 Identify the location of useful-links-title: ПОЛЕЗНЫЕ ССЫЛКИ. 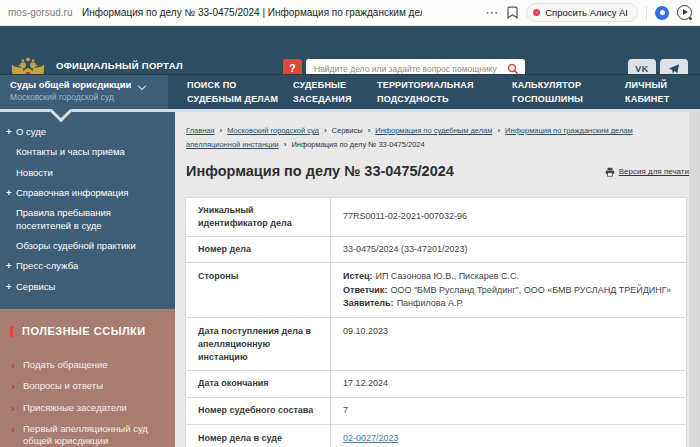
(84, 331).